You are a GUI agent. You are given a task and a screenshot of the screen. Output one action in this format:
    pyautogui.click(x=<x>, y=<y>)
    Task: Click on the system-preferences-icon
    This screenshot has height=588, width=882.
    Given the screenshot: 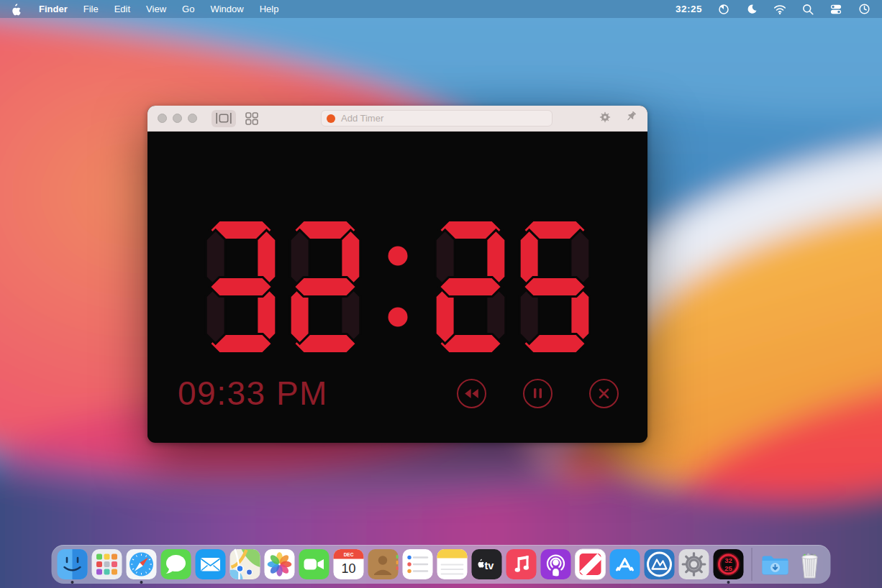 What is the action you would take?
    pyautogui.click(x=694, y=564)
    